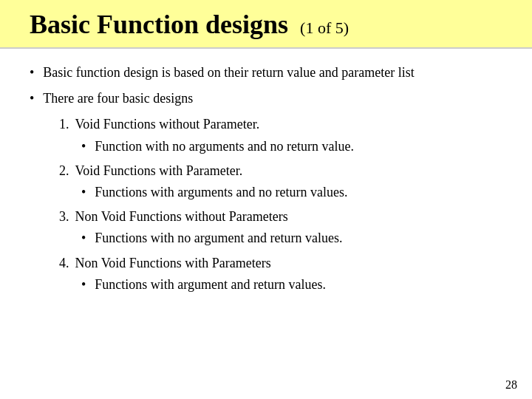 The width and height of the screenshot is (532, 399). Describe the element at coordinates (266, 99) in the screenshot. I see `bullet-item-2: • There are four basic designs` at that location.